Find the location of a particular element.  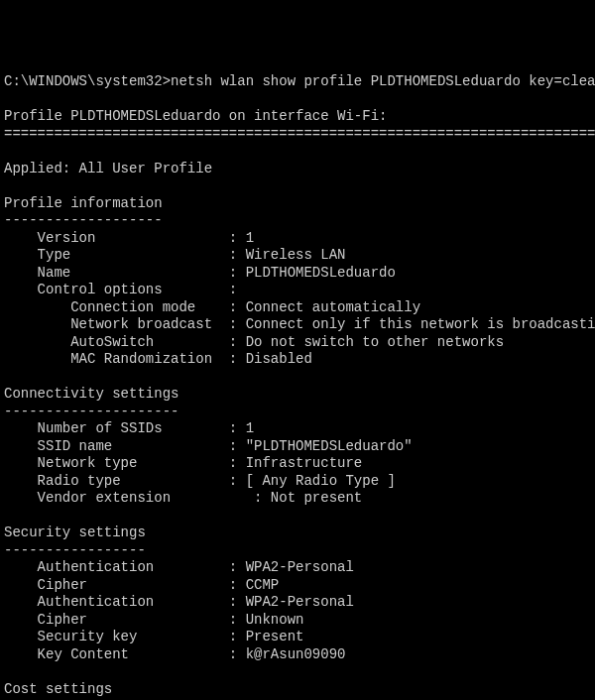

output-line: Security key : Present is located at coordinates (154, 637).